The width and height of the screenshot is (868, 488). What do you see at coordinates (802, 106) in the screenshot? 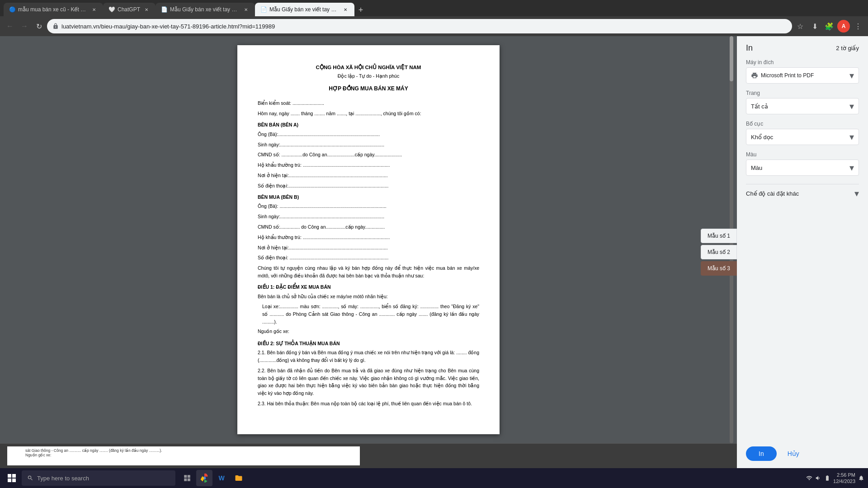
I see `pages-select: Tất cả ▾` at bounding box center [802, 106].